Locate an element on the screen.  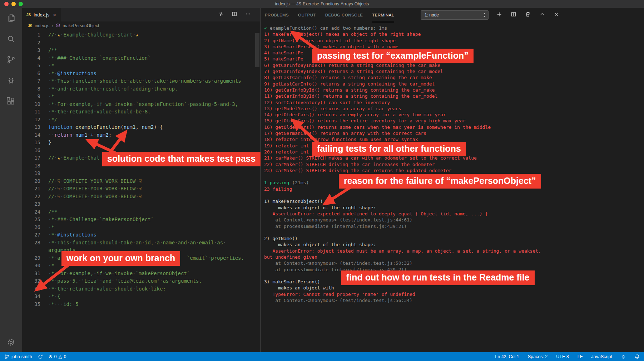
code-line: 23 is located at coordinates (141, 204).